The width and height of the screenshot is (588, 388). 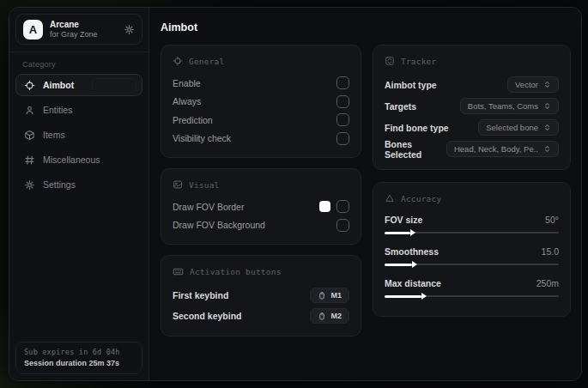 I want to click on tracker-card-title: Tracker, so click(x=472, y=61).